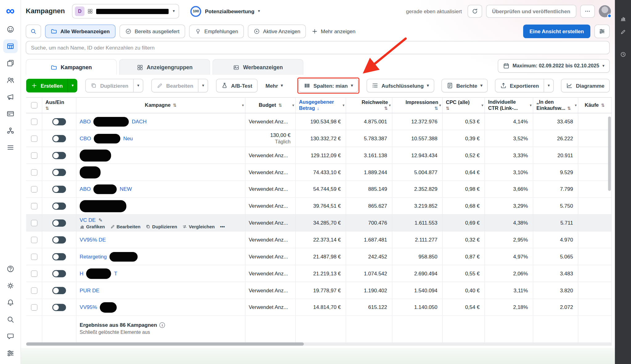  Describe the element at coordinates (319, 344) in the screenshot. I see `horizontal-scrollbar` at that location.